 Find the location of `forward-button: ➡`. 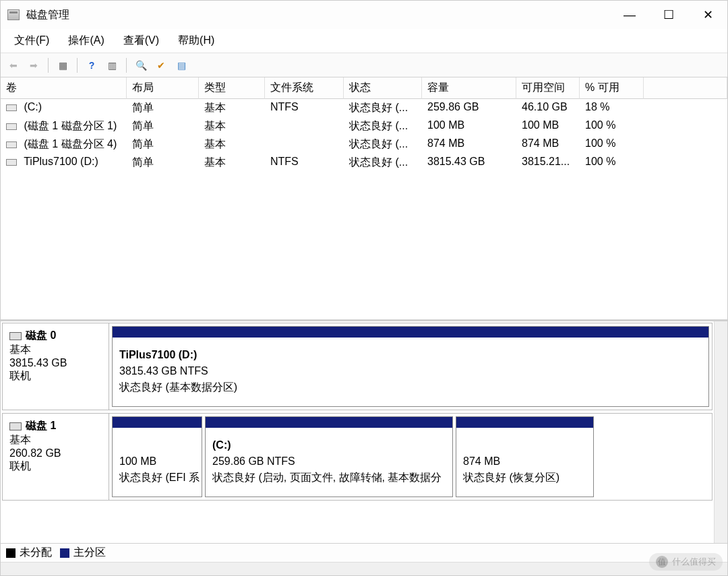

forward-button: ➡ is located at coordinates (34, 65).